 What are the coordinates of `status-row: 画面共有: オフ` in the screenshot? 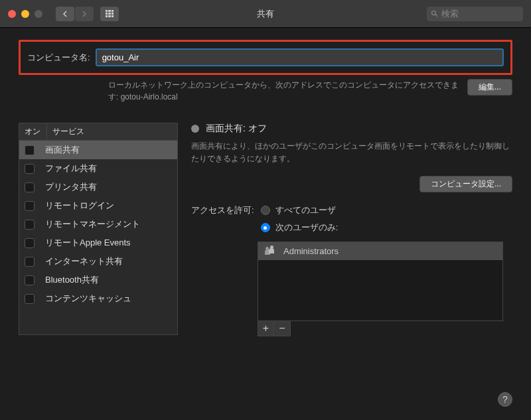 It's located at (352, 129).